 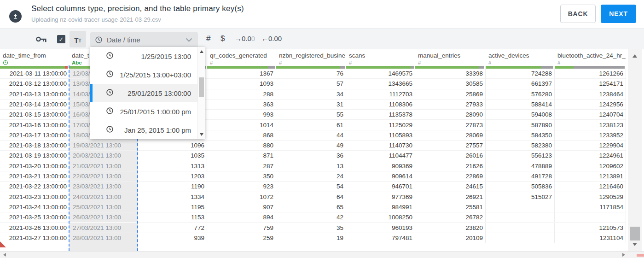 I want to click on table-cell: 21626, so click(x=450, y=166).